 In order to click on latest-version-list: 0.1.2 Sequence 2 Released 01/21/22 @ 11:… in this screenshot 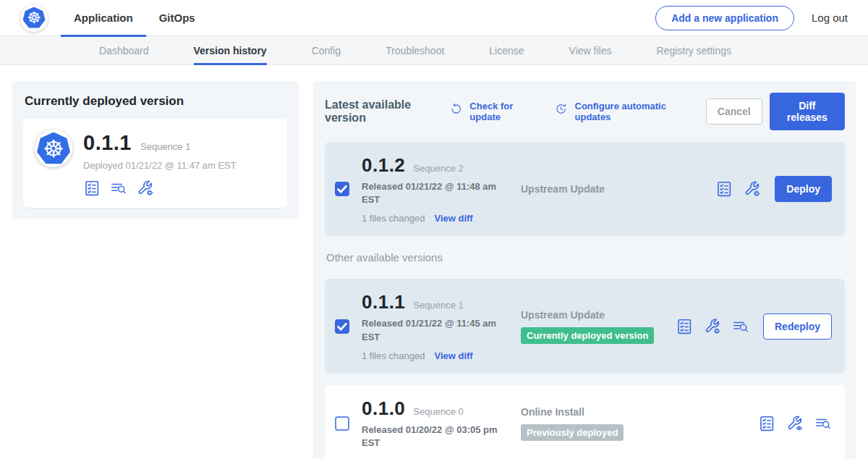, I will do `click(584, 189)`.